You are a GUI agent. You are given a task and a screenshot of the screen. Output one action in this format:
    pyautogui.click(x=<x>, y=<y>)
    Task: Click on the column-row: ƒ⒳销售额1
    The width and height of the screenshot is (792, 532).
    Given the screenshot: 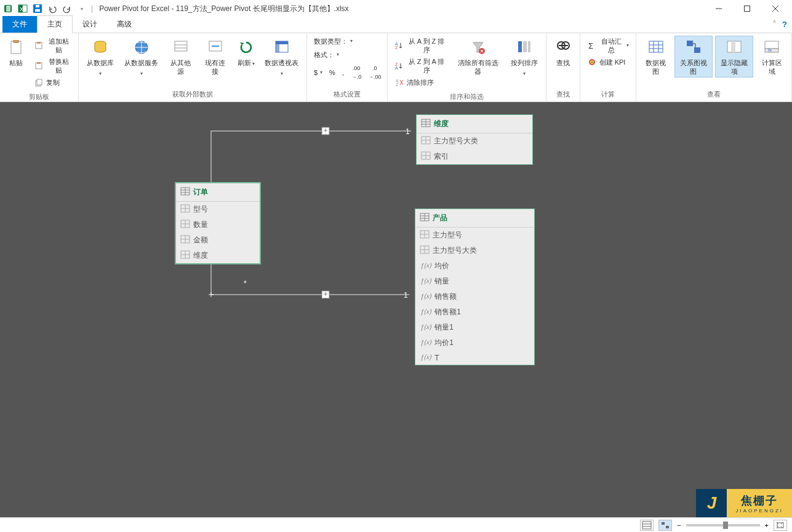 What is the action you would take?
    pyautogui.click(x=475, y=312)
    